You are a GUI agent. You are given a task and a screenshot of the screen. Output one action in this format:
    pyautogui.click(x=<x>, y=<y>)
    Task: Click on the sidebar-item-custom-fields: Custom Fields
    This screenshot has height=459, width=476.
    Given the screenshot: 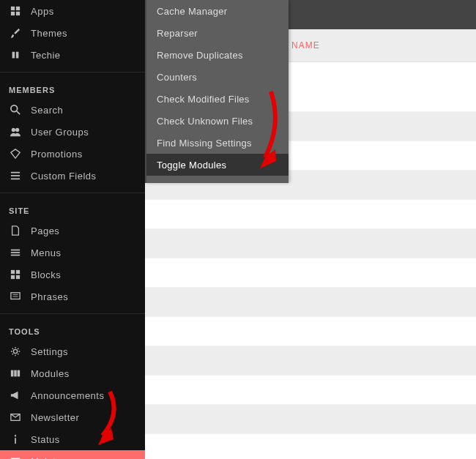 What is the action you would take?
    pyautogui.click(x=72, y=176)
    